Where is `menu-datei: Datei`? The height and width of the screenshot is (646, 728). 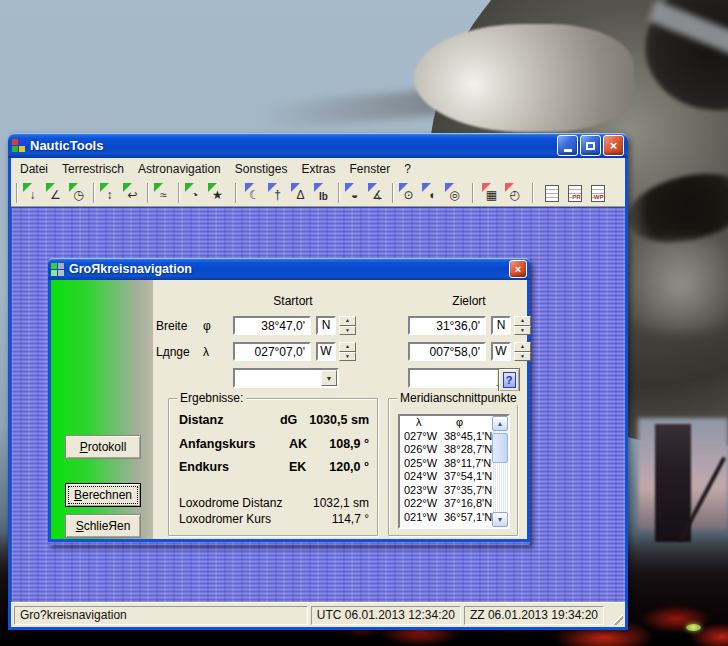 menu-datei: Datei is located at coordinates (34, 169).